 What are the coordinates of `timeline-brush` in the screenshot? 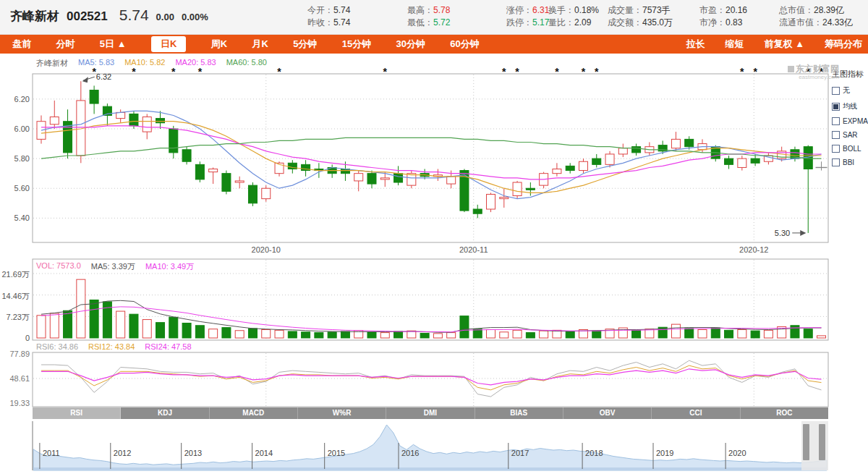 It's located at (814, 446).